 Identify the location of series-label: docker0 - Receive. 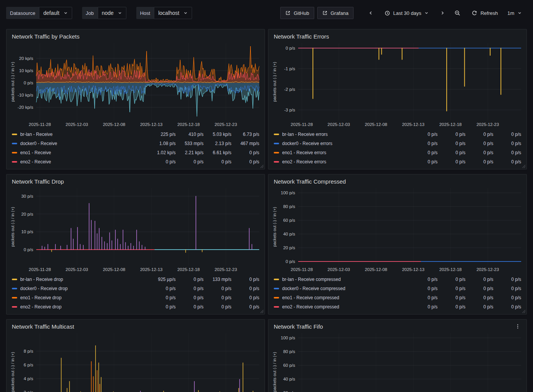
(84, 144).